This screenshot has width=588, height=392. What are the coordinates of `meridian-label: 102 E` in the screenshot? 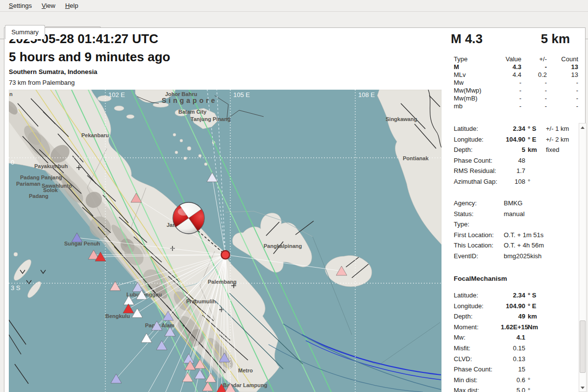 It's located at (117, 95).